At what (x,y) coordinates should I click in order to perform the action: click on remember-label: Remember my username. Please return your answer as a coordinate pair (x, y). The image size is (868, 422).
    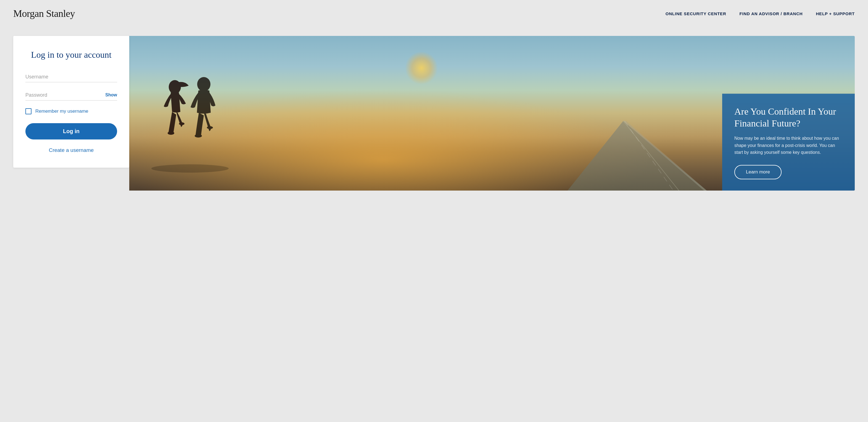
    Looking at the image, I should click on (62, 111).